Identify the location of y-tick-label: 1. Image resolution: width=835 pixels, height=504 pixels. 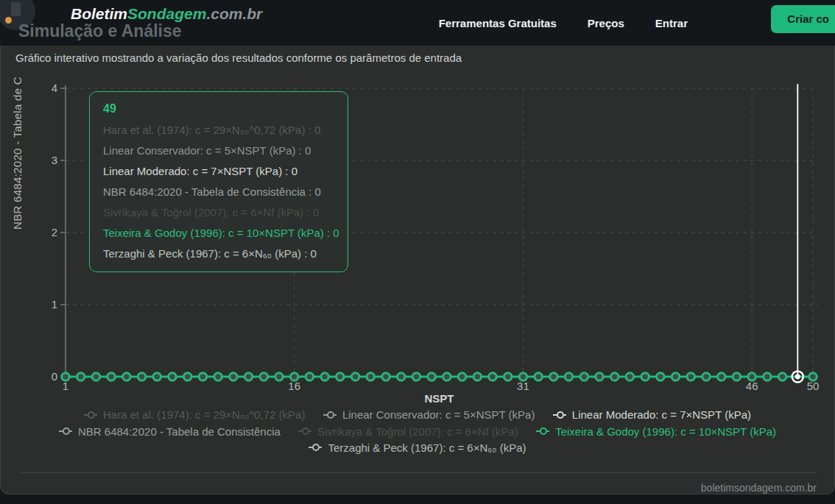
(54, 305).